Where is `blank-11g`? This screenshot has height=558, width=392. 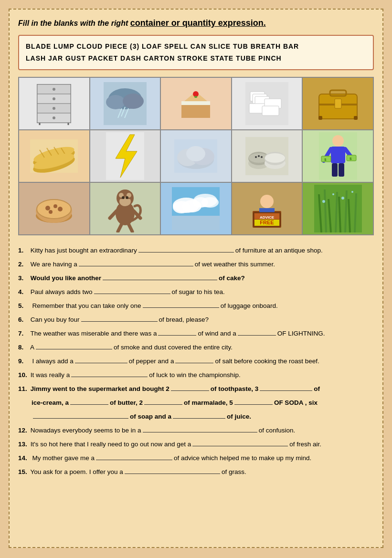
blank-11g is located at coordinates (199, 418).